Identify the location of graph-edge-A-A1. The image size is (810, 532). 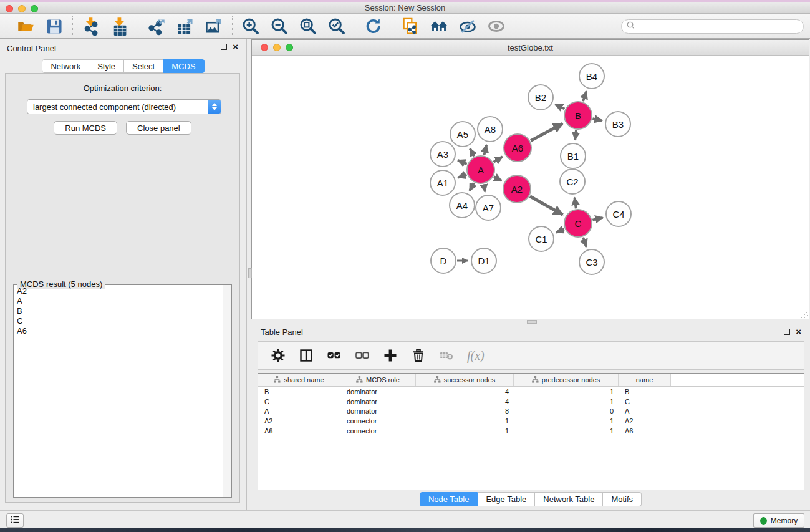
(463, 176).